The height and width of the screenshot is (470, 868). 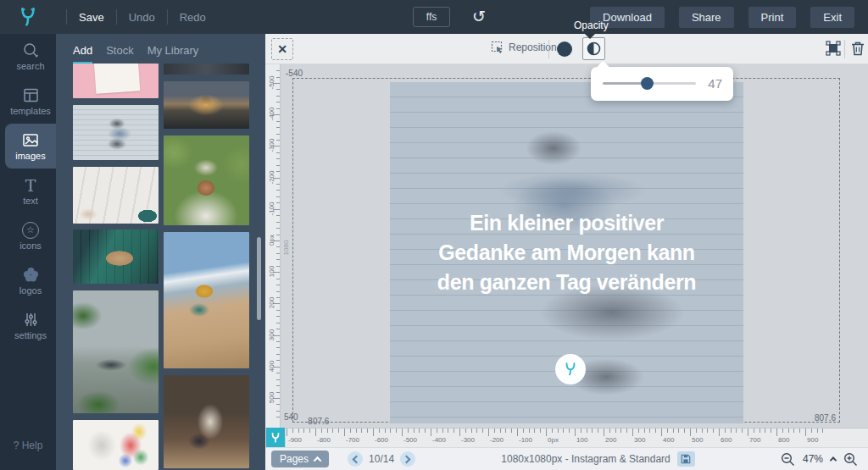 What do you see at coordinates (83, 54) in the screenshot?
I see `tab-add: Add` at bounding box center [83, 54].